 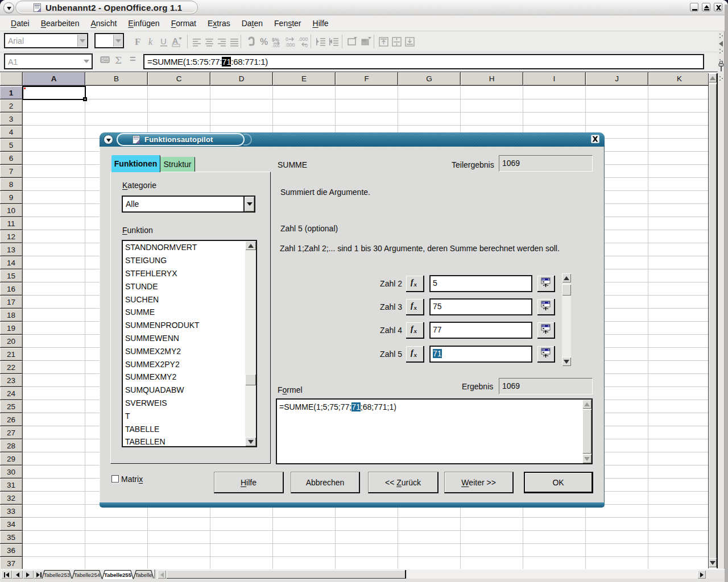 I want to click on row-header-16: 16, so click(x=11, y=289).